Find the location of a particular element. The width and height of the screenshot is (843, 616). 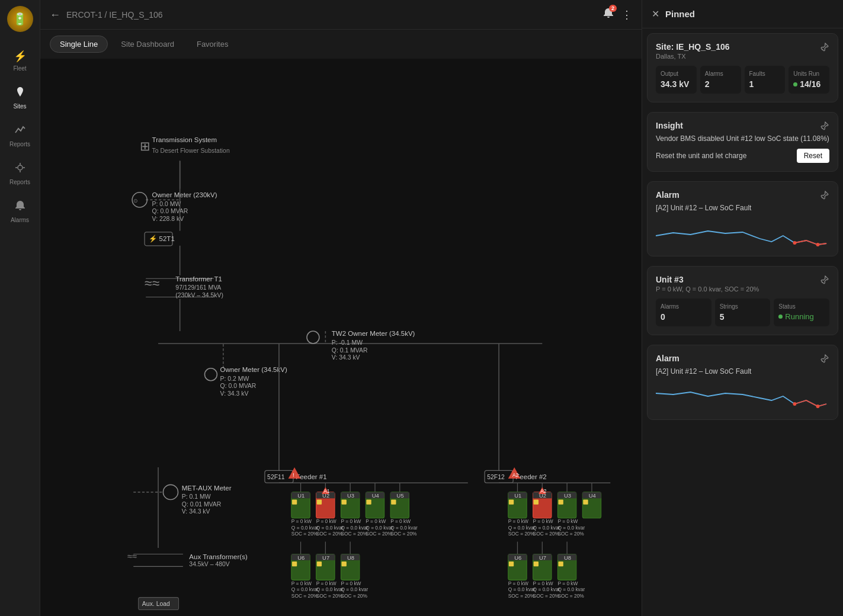

sidebar-item-reports1: Reports is located at coordinates (20, 136).